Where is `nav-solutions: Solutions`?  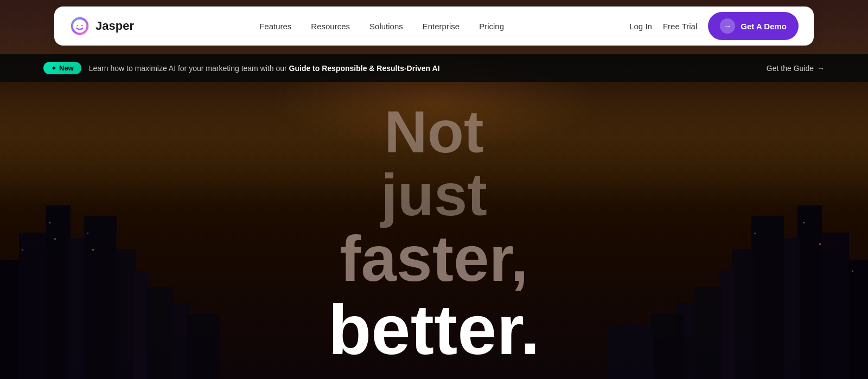
nav-solutions: Solutions is located at coordinates (386, 26).